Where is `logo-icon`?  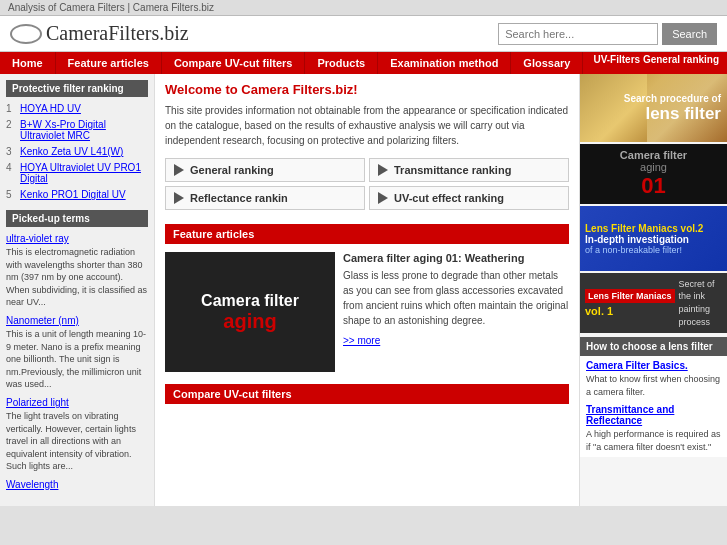
logo-icon is located at coordinates (26, 34).